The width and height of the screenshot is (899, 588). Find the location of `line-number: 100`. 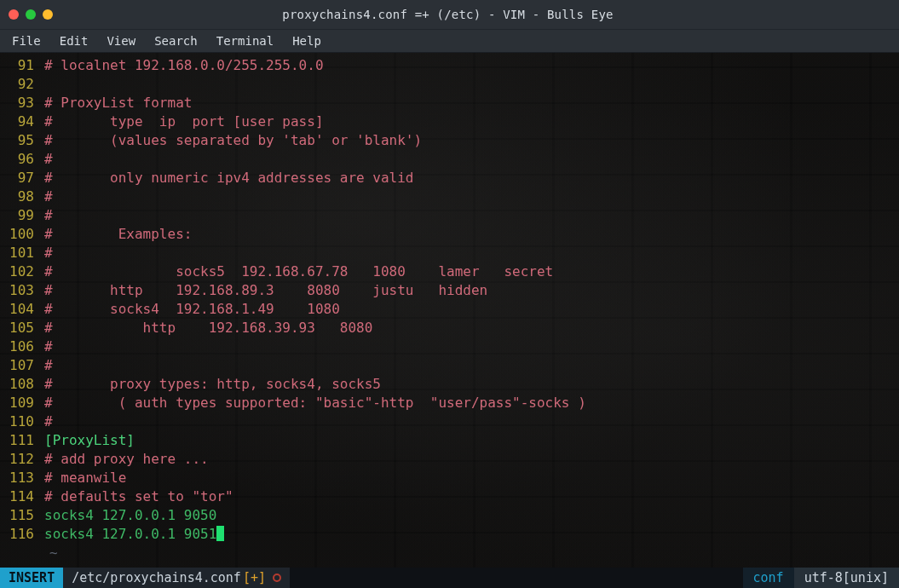

line-number: 100 is located at coordinates (17, 234).